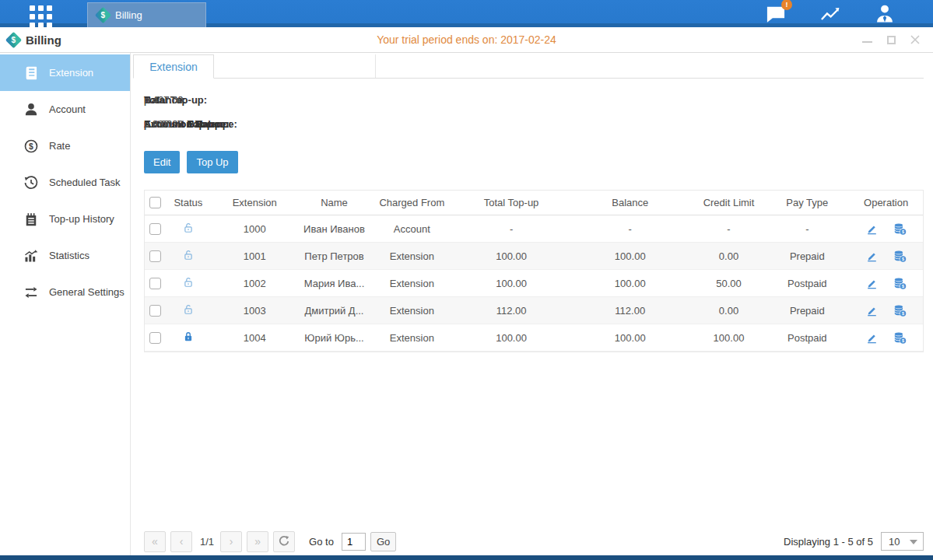  Describe the element at coordinates (528, 67) in the screenshot. I see `tab-bar: Extension` at that location.